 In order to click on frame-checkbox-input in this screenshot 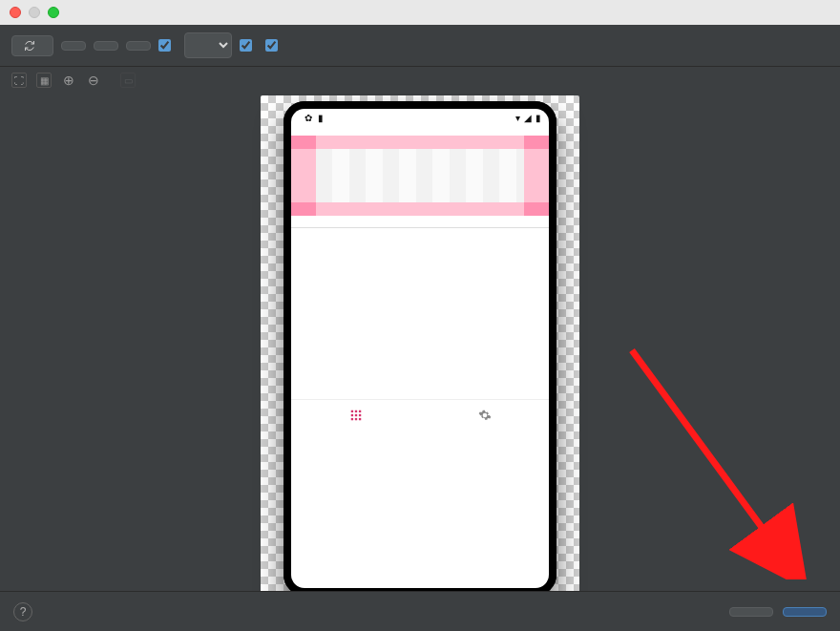, I will do `click(164, 46)`.